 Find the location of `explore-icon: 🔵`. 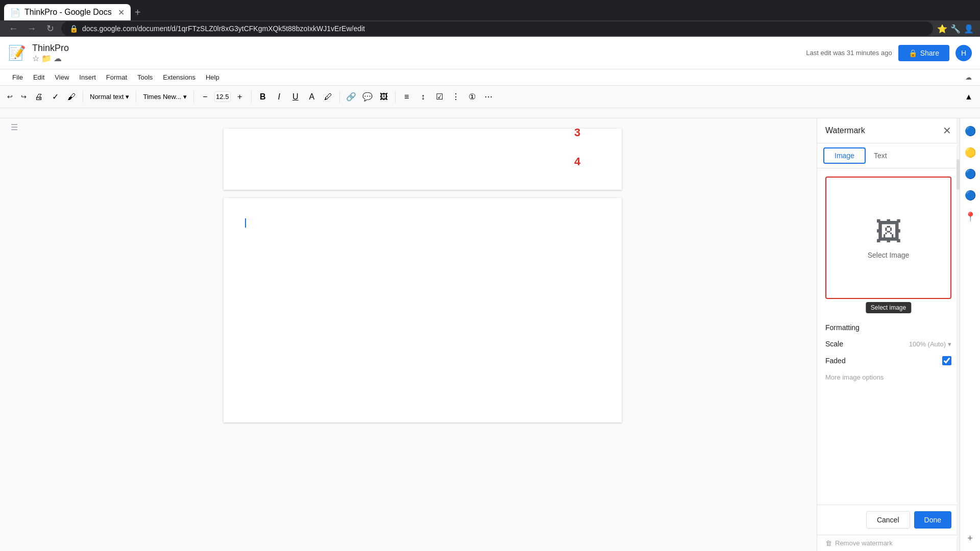

explore-icon: 🔵 is located at coordinates (970, 131).